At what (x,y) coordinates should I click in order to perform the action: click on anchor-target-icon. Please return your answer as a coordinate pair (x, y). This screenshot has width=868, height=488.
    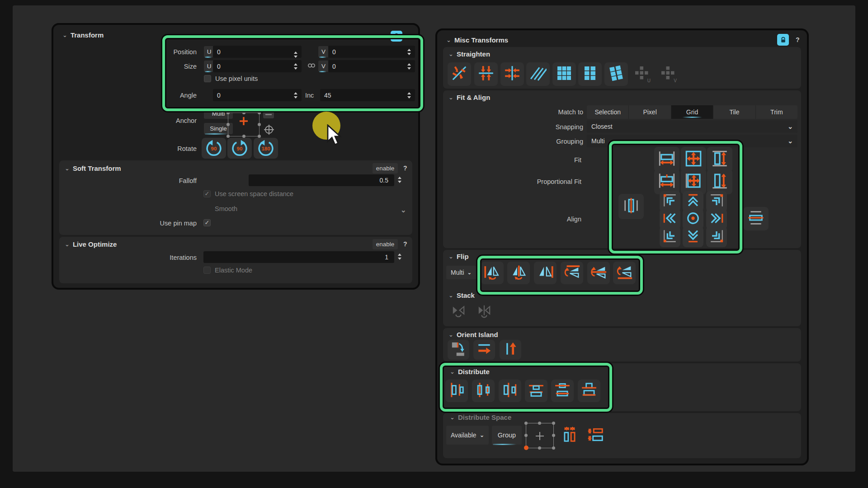
    Looking at the image, I should click on (269, 131).